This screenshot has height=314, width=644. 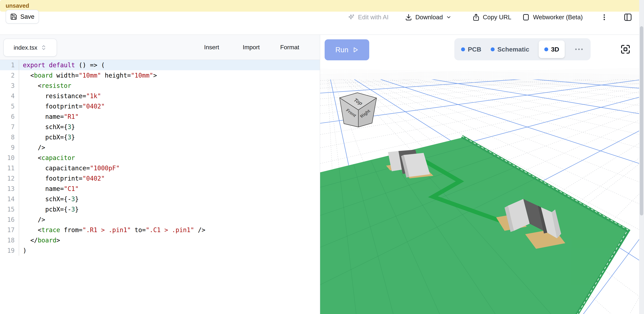 What do you see at coordinates (10, 199) in the screenshot?
I see `line-number: 14` at bounding box center [10, 199].